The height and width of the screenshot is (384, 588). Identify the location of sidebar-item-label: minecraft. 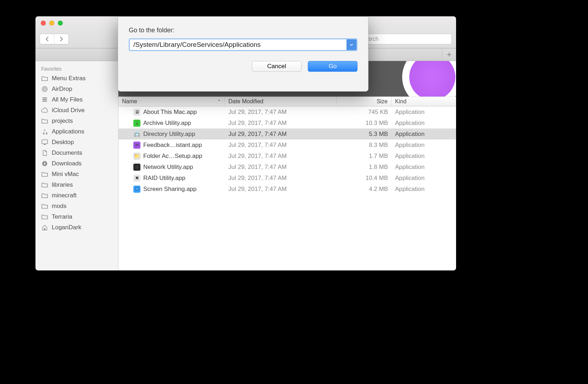
(64, 196).